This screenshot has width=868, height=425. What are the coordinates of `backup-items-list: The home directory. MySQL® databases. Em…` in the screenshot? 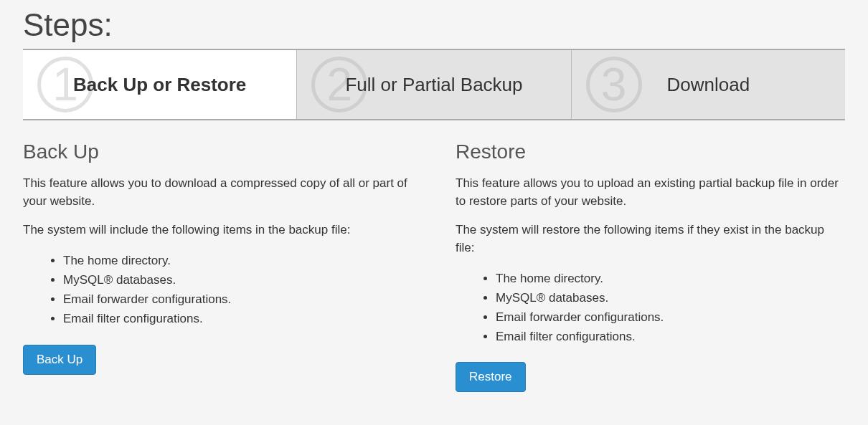 It's located at (238, 290).